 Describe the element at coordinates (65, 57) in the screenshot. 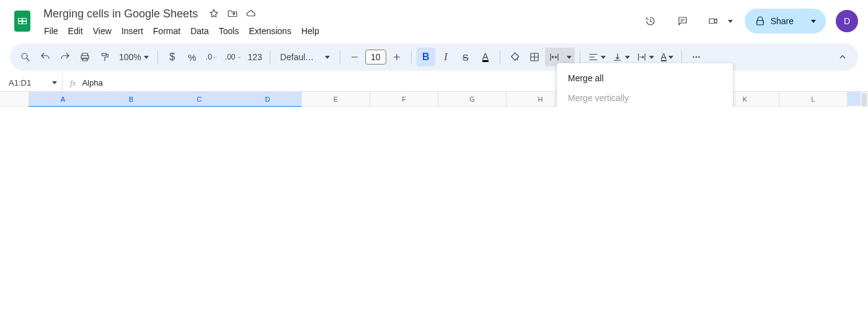

I see `redo-icon` at that location.